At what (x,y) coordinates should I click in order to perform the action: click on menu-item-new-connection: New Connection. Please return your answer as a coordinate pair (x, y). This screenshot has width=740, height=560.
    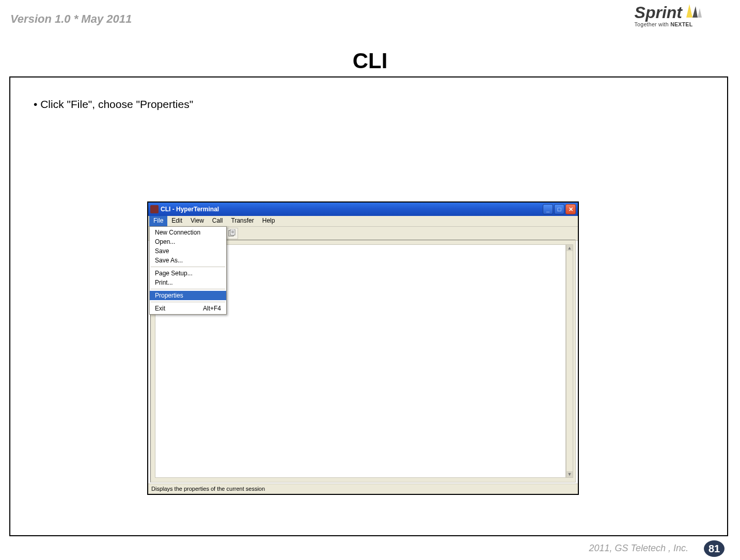
    Looking at the image, I should click on (188, 232).